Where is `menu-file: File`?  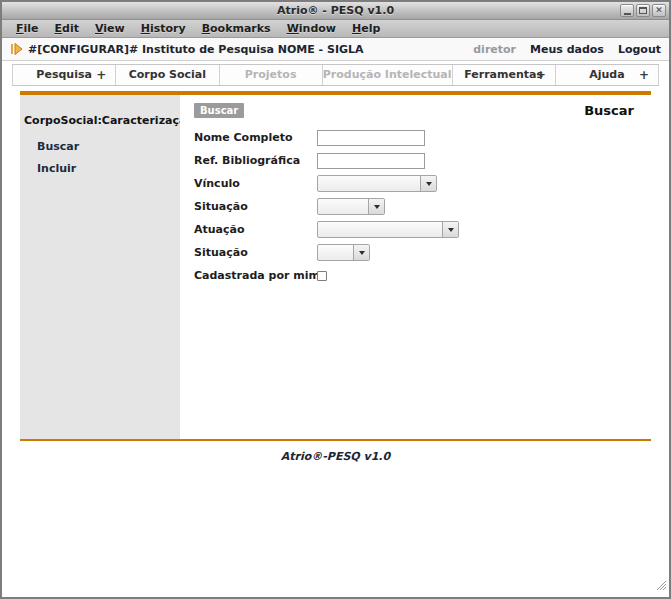 menu-file: File is located at coordinates (28, 28).